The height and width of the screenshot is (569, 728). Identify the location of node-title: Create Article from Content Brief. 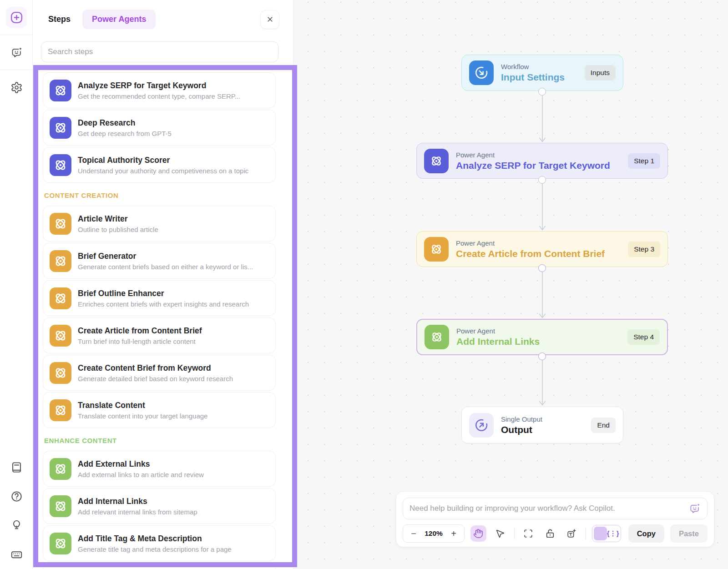
(531, 254).